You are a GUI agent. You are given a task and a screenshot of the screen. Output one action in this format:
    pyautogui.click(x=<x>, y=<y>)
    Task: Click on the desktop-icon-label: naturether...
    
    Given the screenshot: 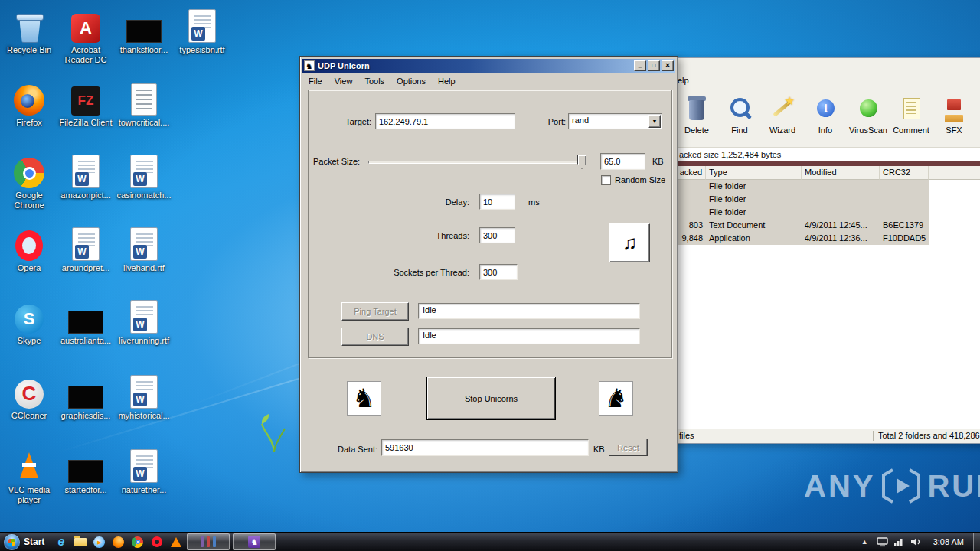 What is the action you would take?
    pyautogui.click(x=144, y=490)
    